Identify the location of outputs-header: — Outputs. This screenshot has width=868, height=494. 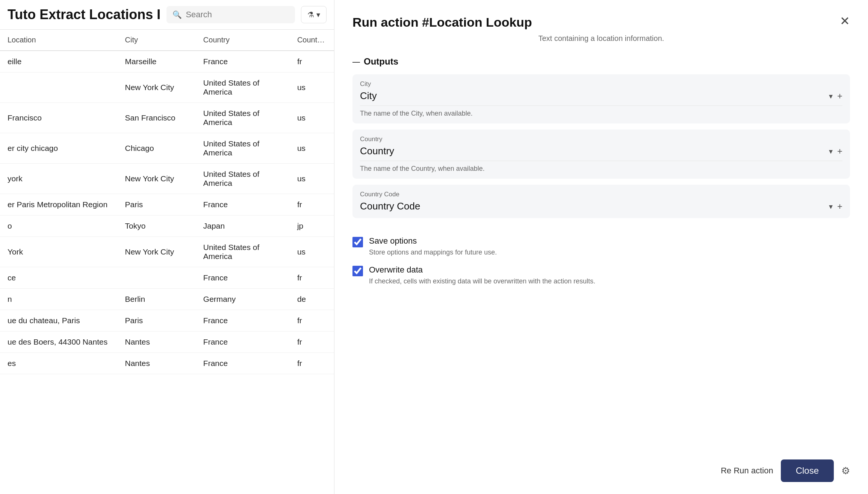
(601, 62).